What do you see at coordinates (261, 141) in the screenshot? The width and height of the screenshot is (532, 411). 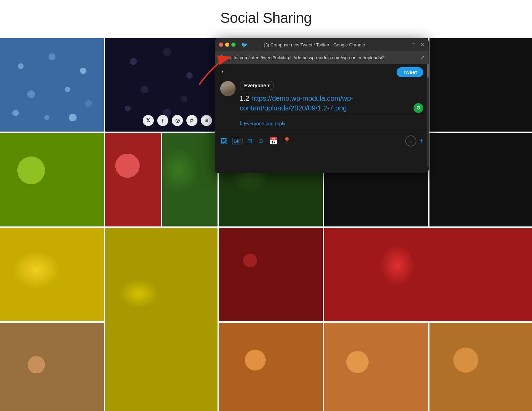 I see `emoji-icon: ☺` at bounding box center [261, 141].